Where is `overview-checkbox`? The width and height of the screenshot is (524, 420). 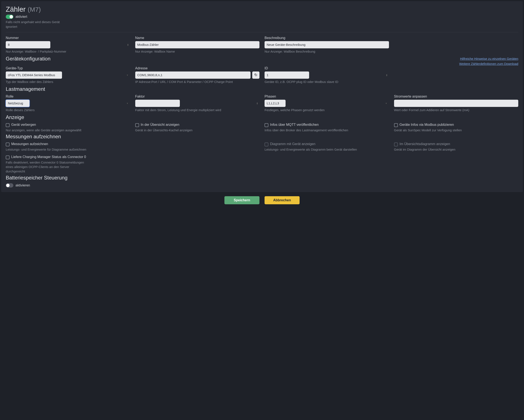
overview-checkbox is located at coordinates (137, 125).